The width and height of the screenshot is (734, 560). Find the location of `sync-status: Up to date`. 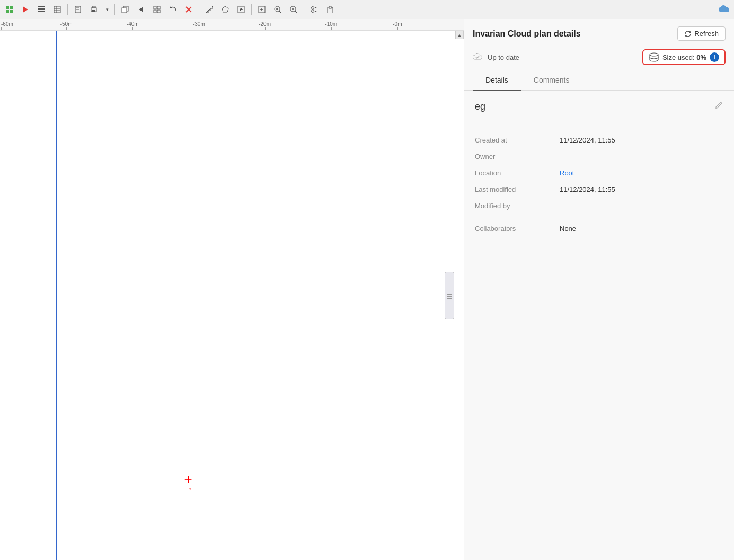

sync-status: Up to date is located at coordinates (496, 57).